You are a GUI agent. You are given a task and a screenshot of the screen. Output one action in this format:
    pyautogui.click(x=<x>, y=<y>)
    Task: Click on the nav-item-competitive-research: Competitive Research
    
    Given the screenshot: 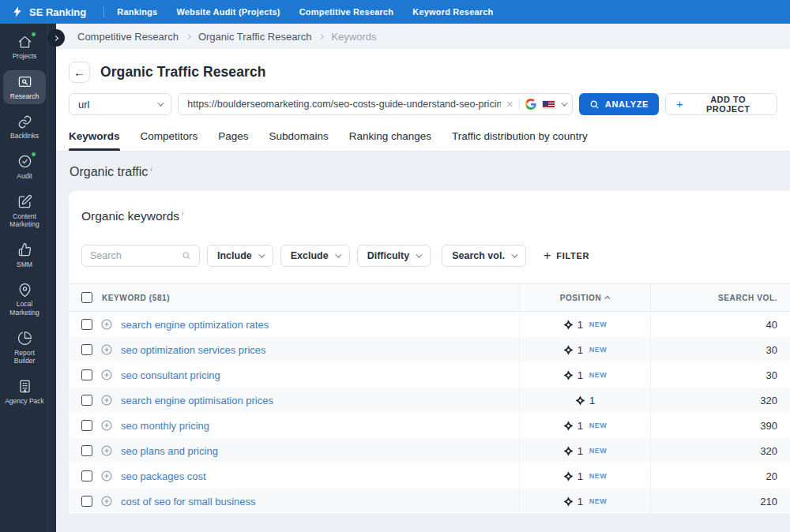 What is the action you would take?
    pyautogui.click(x=347, y=12)
    